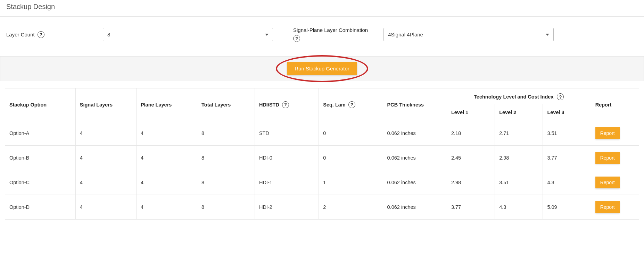  What do you see at coordinates (519, 182) in the screenshot?
I see `cell-level-2: 3.51` at bounding box center [519, 182].